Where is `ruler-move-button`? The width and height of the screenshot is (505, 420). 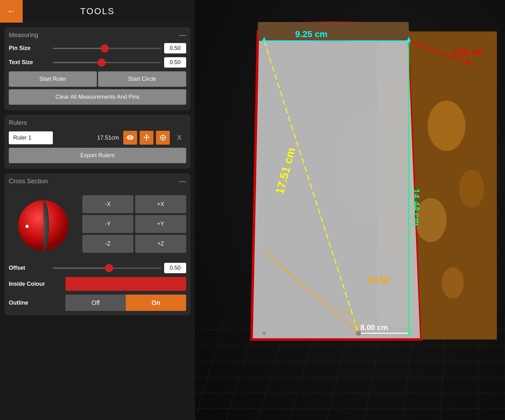 ruler-move-button is located at coordinates (147, 138).